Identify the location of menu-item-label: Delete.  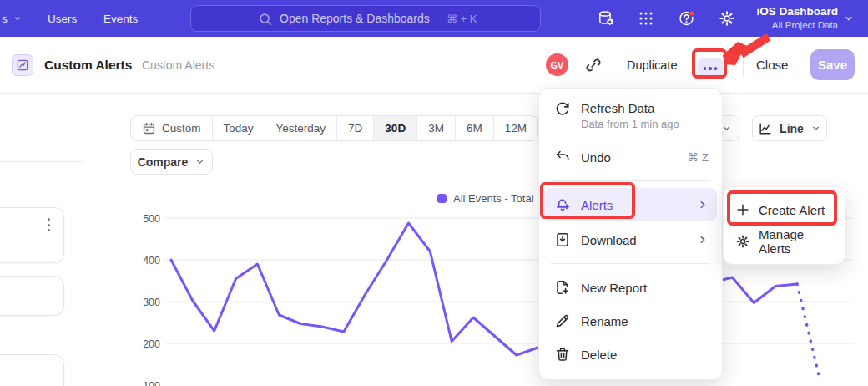
(599, 354).